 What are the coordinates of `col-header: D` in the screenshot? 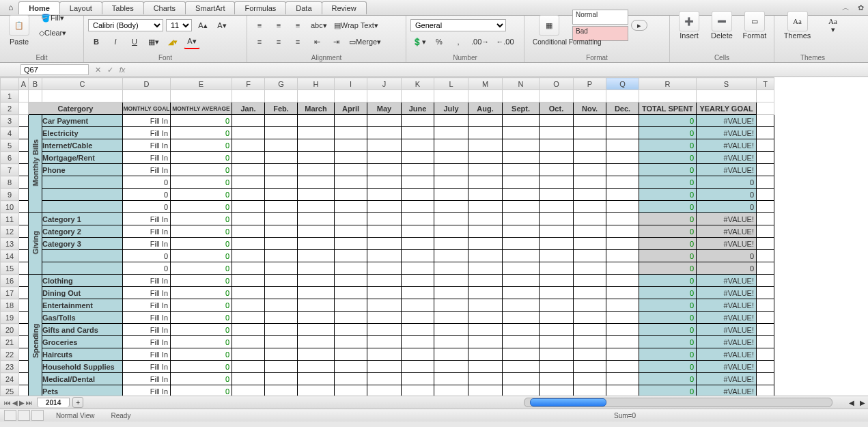 It's located at (147, 84).